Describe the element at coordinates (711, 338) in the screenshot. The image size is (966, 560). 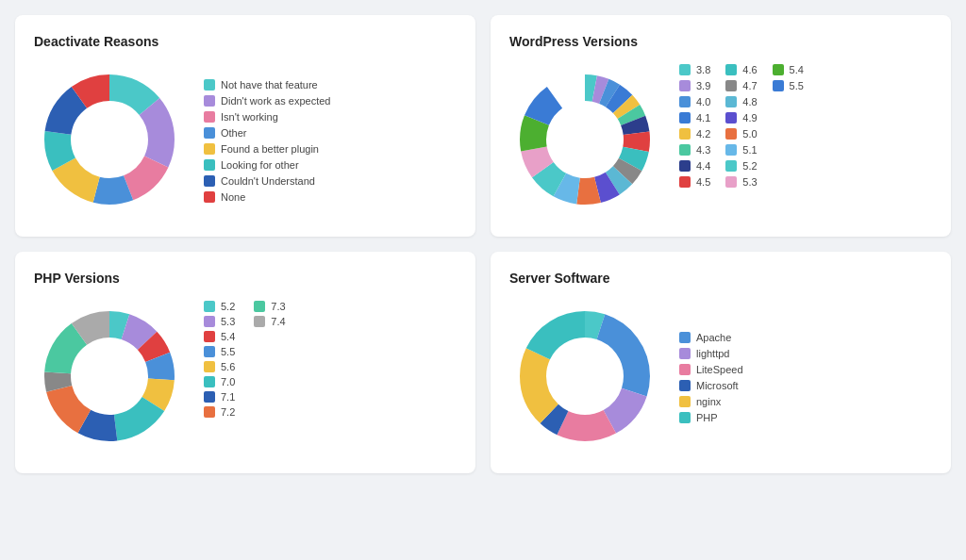
I see `server-legend-apache: Apache` at that location.